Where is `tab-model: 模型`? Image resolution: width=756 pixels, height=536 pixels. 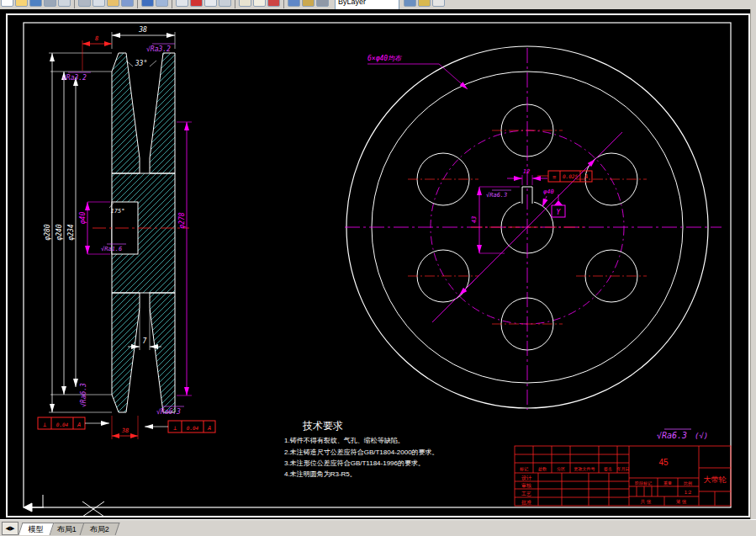 tab-model: 模型 is located at coordinates (37, 528).